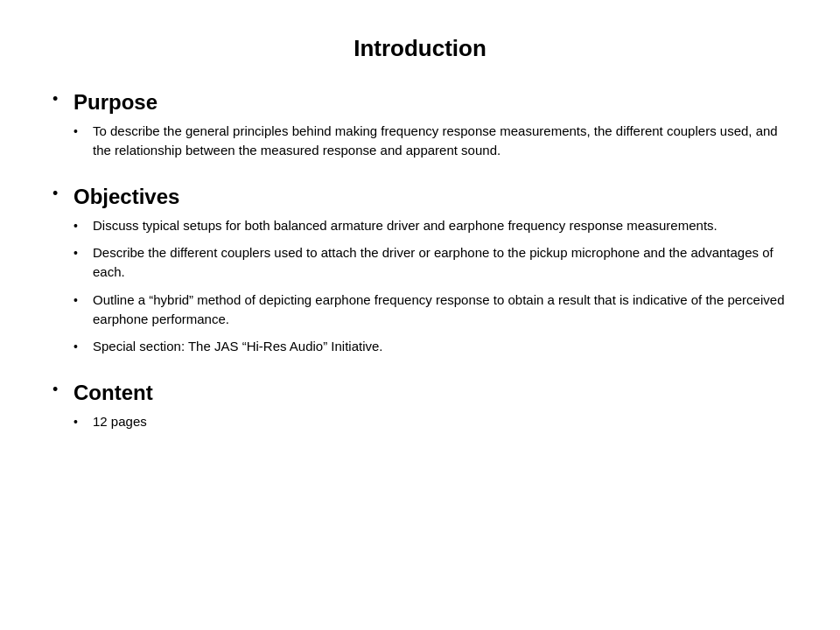  What do you see at coordinates (430, 346) in the screenshot?
I see `sub-item-objectives-3: Special section: The JAS “Hi-Res Audio” …` at bounding box center [430, 346].